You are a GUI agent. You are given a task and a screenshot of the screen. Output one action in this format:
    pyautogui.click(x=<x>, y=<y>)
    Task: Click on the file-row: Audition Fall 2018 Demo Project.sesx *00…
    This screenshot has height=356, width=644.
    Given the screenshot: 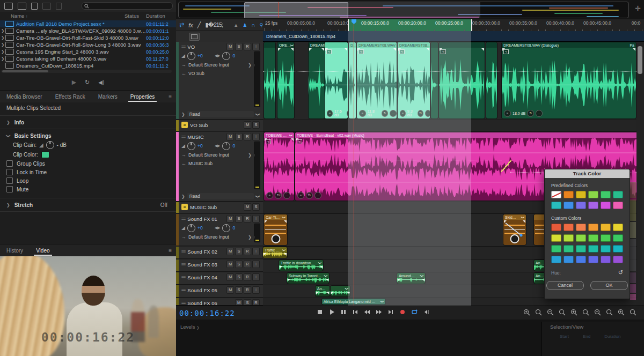 What is the action you would take?
    pyautogui.click(x=88, y=24)
    